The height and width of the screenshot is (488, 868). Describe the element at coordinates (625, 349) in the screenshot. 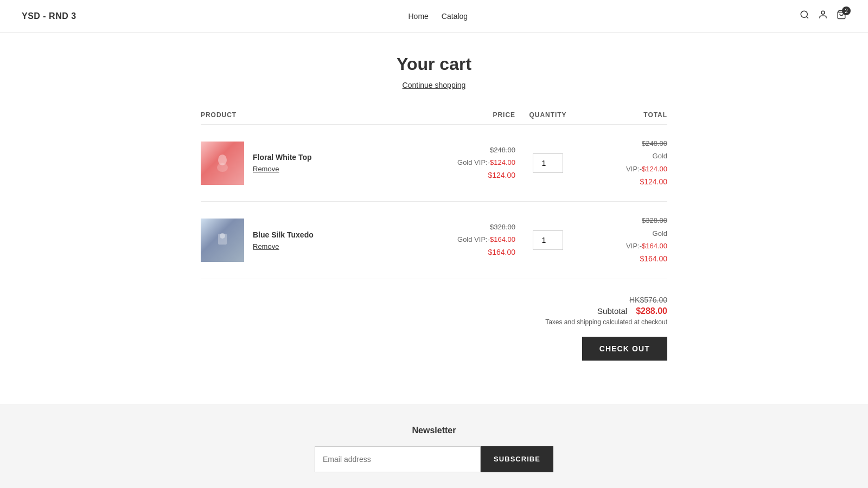

I see `checkout-button: CHECK OUT` at that location.